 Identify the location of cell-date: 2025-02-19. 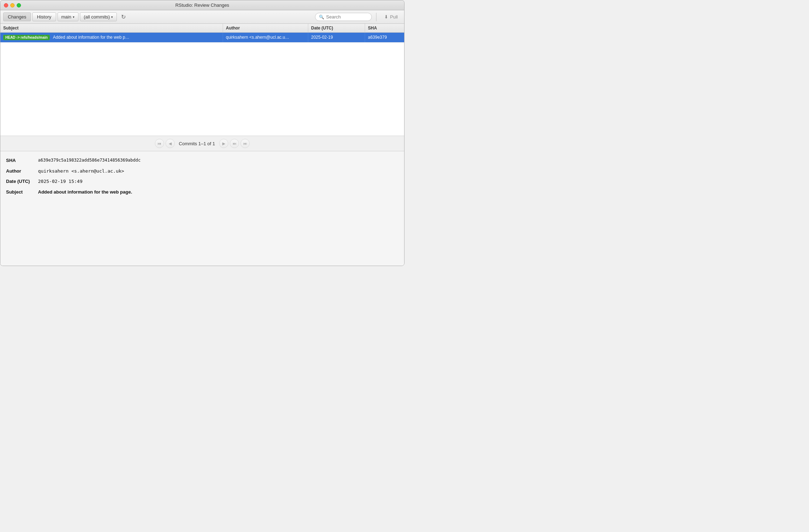
(337, 38).